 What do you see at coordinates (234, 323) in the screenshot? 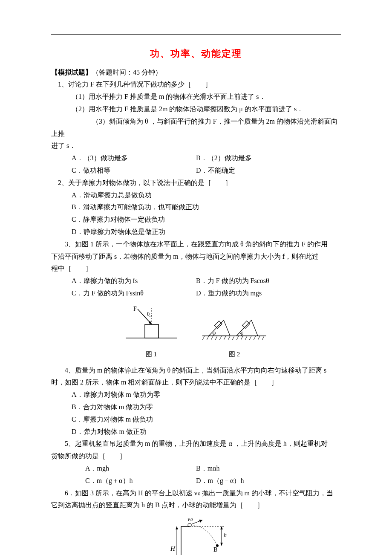
I see `figure-2-diagram: θ θ` at bounding box center [234, 323].